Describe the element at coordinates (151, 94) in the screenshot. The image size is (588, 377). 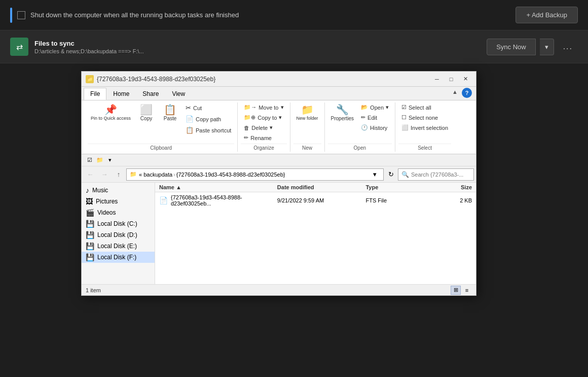
I see `tab-share: Share` at that location.